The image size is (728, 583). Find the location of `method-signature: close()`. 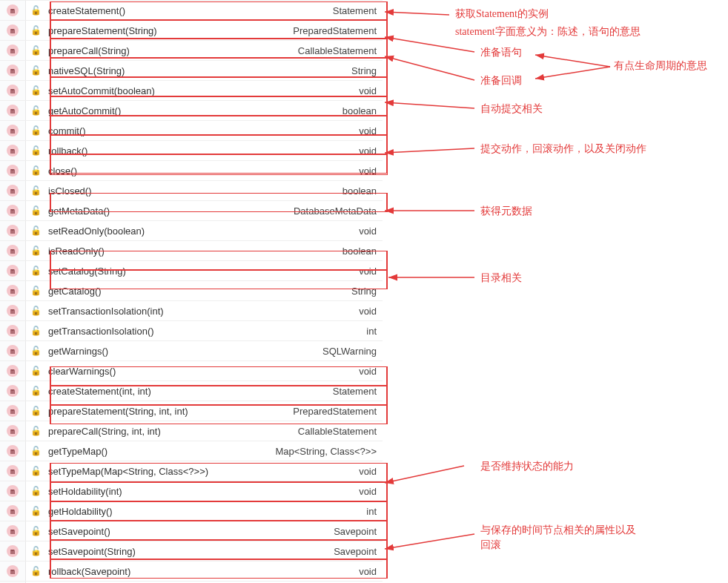

method-signature: close() is located at coordinates (202, 171).